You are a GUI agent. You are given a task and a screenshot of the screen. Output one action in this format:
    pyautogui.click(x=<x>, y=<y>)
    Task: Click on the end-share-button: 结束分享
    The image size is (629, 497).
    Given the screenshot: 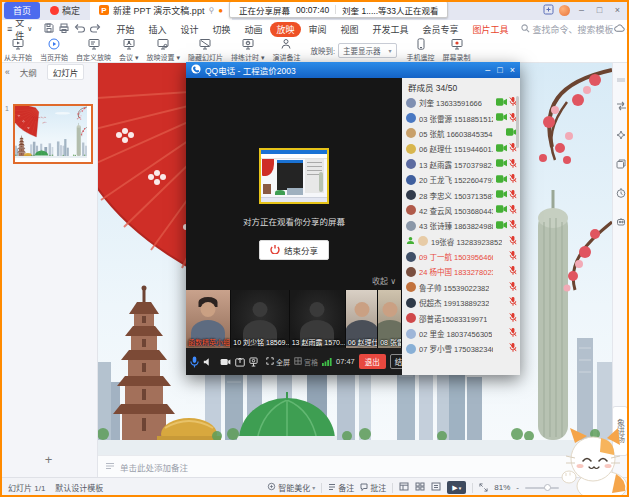 What is the action you would take?
    pyautogui.click(x=294, y=250)
    